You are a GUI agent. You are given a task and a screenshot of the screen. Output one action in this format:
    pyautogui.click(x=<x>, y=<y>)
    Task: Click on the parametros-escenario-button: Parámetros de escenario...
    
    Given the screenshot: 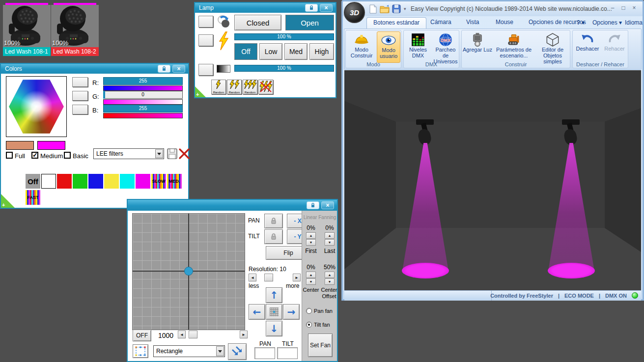 What is the action you would take?
    pyautogui.click(x=514, y=47)
    